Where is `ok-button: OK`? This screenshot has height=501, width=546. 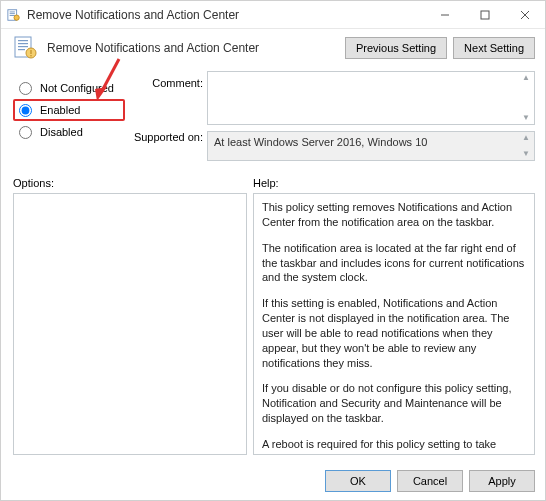 ok-button: OK is located at coordinates (358, 481).